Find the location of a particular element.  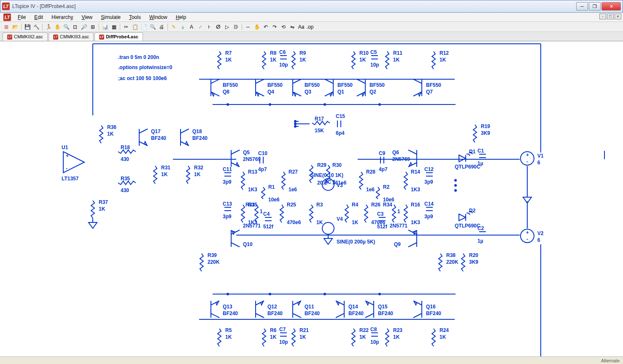

diode-icon: ▷ is located at coordinates (227, 27).